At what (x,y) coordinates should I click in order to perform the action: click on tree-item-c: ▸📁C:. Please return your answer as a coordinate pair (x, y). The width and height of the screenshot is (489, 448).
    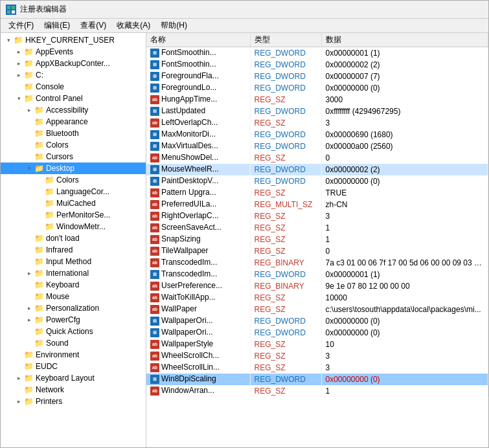
    Looking at the image, I should click on (73, 75).